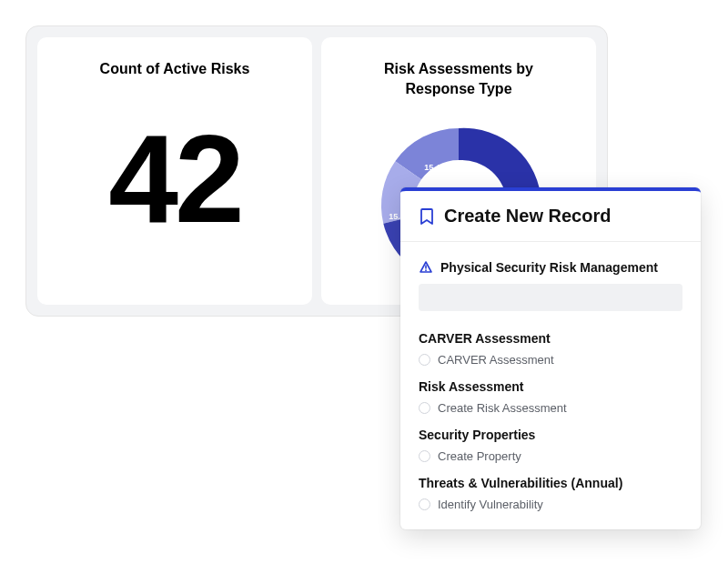 This screenshot has height=584, width=728. I want to click on option-carver-assessment: CARVER Assessment, so click(551, 360).